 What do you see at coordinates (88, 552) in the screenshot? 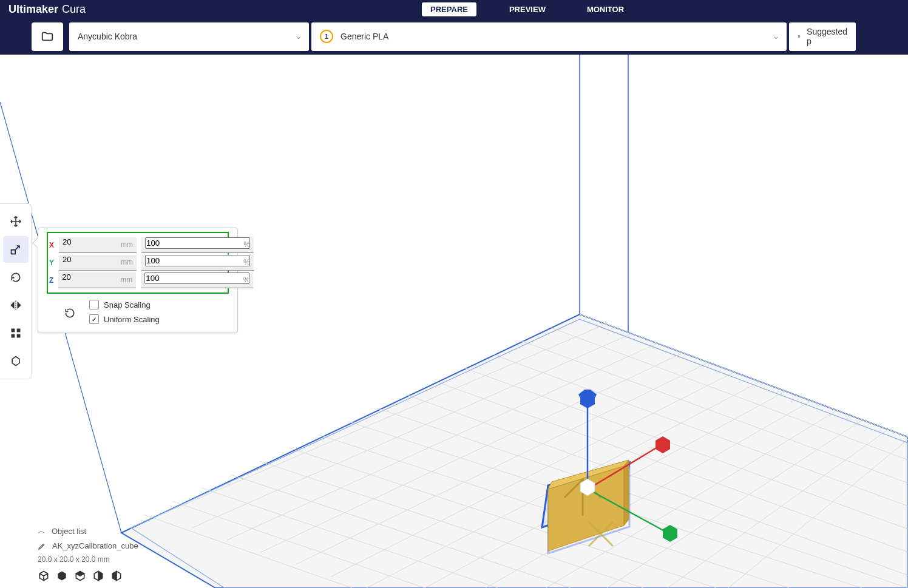
I see `object-list-panel: ︿ Object list AK_xyzCalibration_cube 20.…` at bounding box center [88, 552].